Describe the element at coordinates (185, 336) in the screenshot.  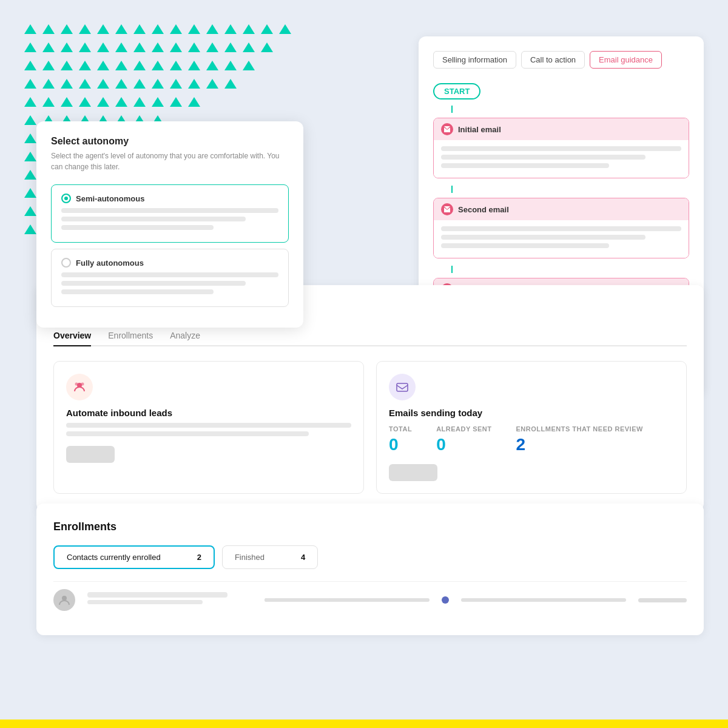
I see `tab-analyze: Analyze` at that location.